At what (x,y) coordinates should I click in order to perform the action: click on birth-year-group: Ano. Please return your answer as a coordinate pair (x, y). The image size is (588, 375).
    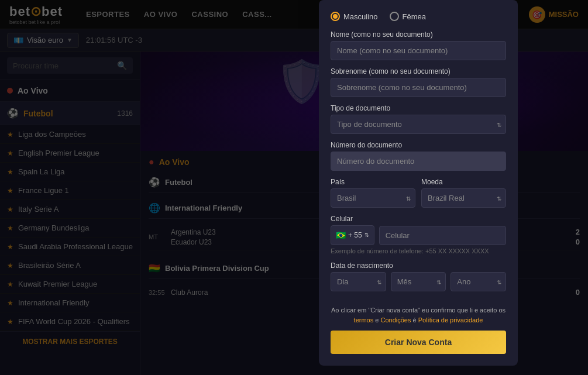
    Looking at the image, I should click on (479, 282).